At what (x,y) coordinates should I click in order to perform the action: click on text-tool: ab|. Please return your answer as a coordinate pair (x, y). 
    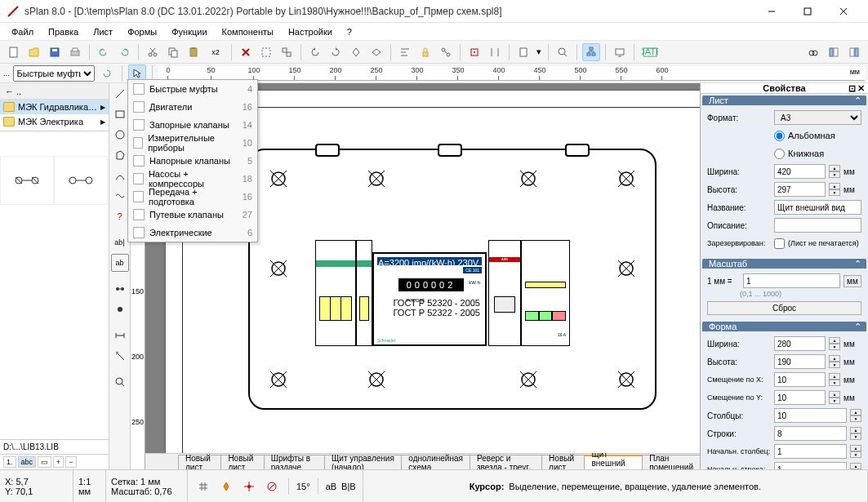
    Looking at the image, I should click on (120, 242).